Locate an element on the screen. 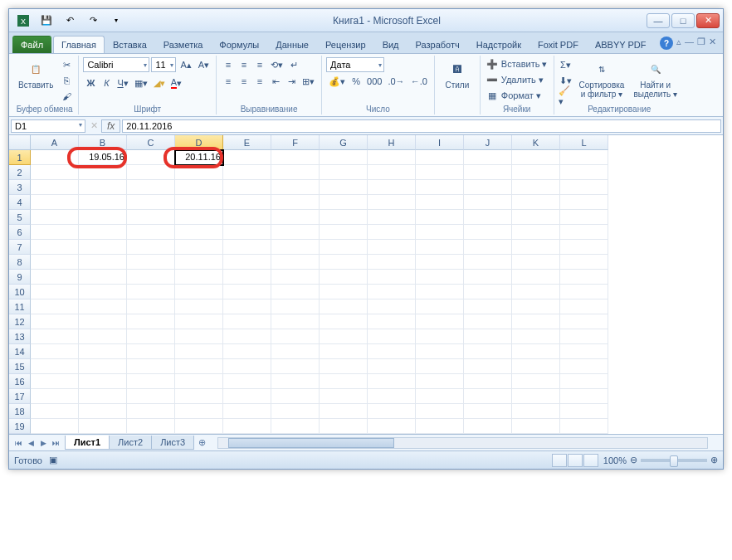 This screenshot has width=732, height=560. percent-icon: % is located at coordinates (356, 81).